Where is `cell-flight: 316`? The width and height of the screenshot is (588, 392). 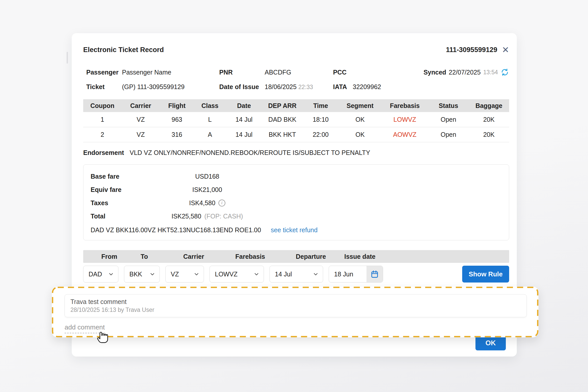
cell-flight: 316 is located at coordinates (177, 135).